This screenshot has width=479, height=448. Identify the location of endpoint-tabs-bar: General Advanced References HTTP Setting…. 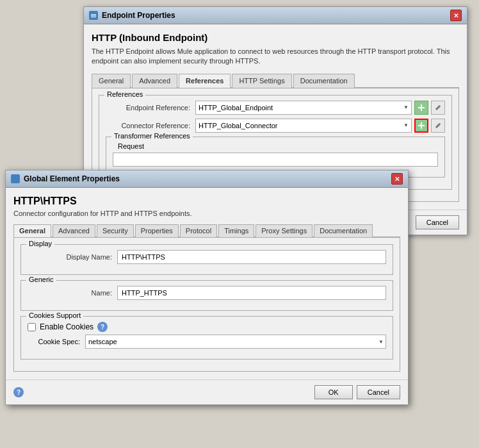
(275, 81).